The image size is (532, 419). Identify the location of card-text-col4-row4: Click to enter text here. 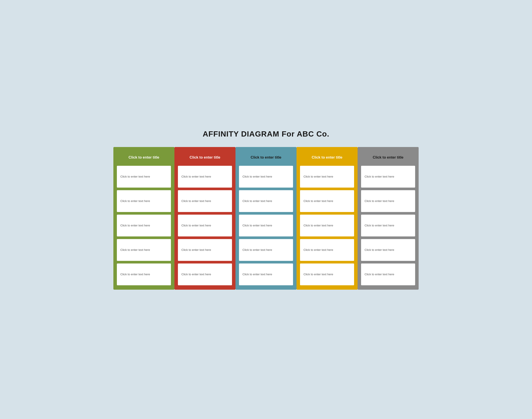
(318, 250).